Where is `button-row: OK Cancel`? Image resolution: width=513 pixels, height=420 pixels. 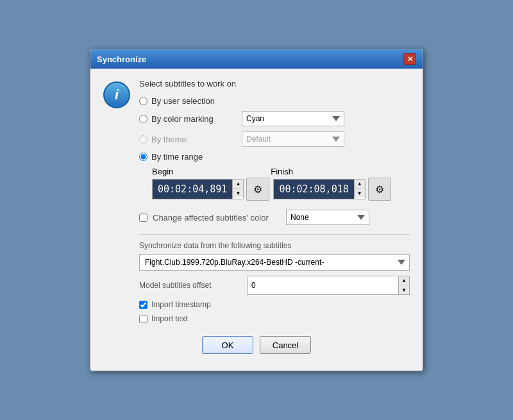 button-row: OK Cancel is located at coordinates (256, 348).